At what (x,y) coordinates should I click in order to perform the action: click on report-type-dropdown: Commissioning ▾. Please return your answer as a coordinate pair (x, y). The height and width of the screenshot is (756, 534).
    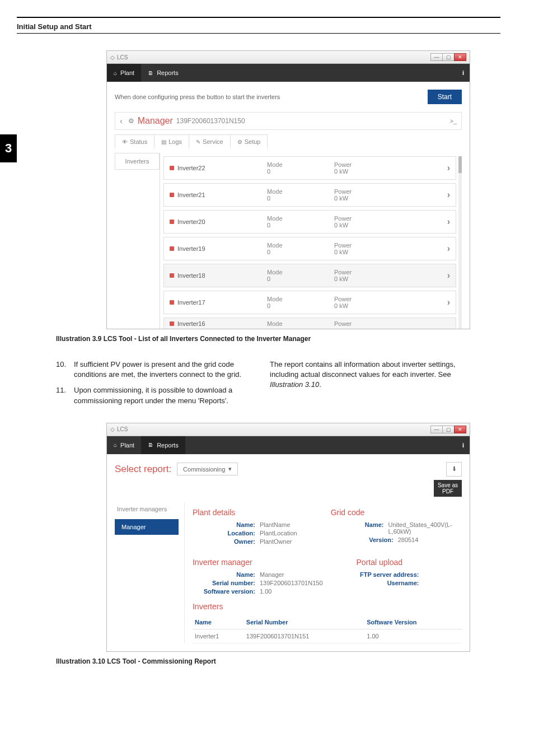
    Looking at the image, I should click on (207, 469).